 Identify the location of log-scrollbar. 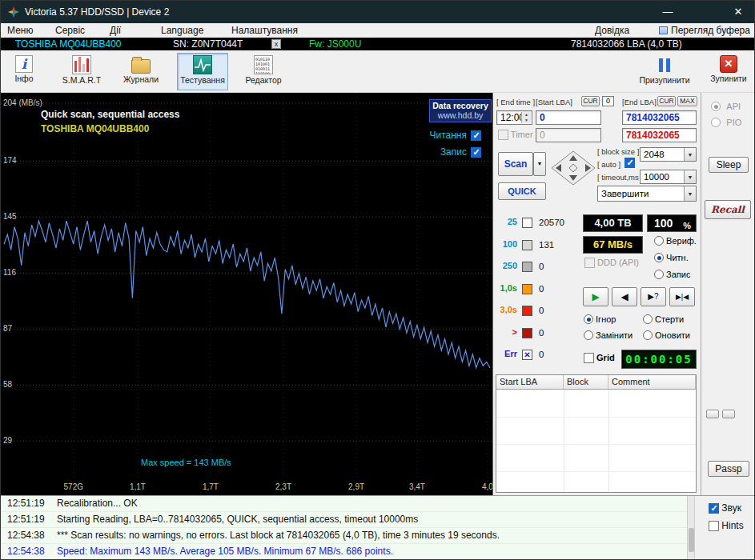
(692, 528).